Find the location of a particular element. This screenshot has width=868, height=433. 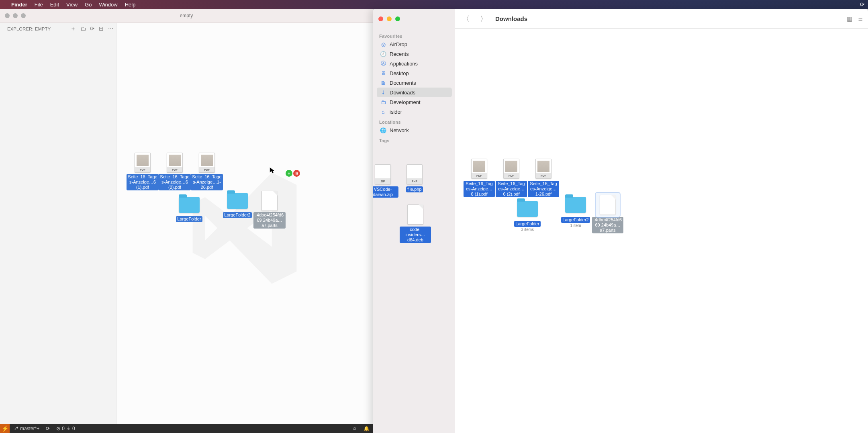

file-item: .4dbe4f254fd669 24b49a…a7.parts is located at coordinates (608, 214).